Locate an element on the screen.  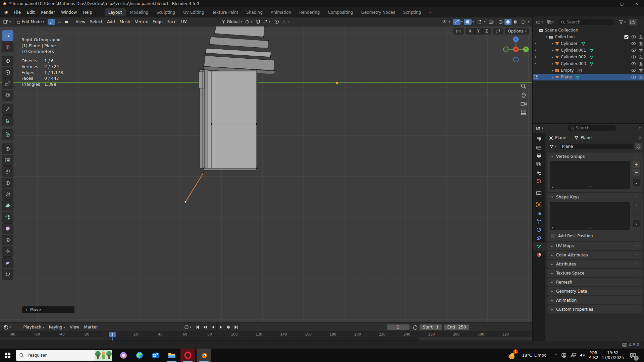
proportional-falloff-dropdown: ▾ is located at coordinates (285, 22).